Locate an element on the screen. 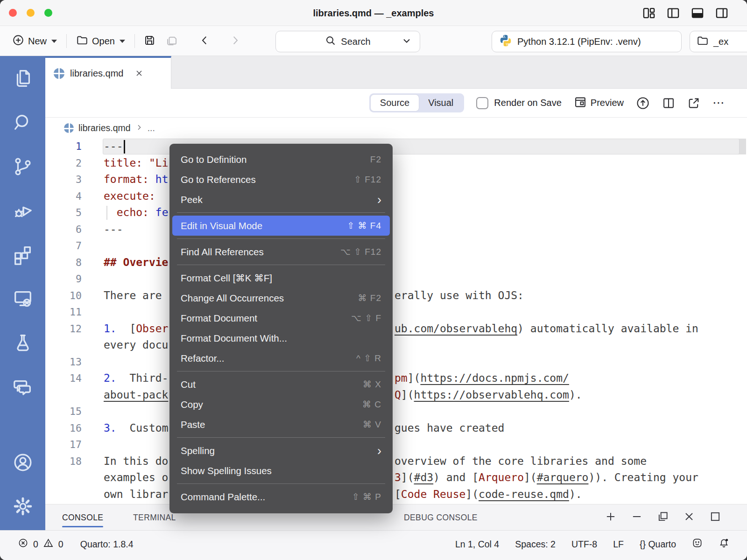 The height and width of the screenshot is (560, 747). maximize-panel-icon is located at coordinates (715, 518).